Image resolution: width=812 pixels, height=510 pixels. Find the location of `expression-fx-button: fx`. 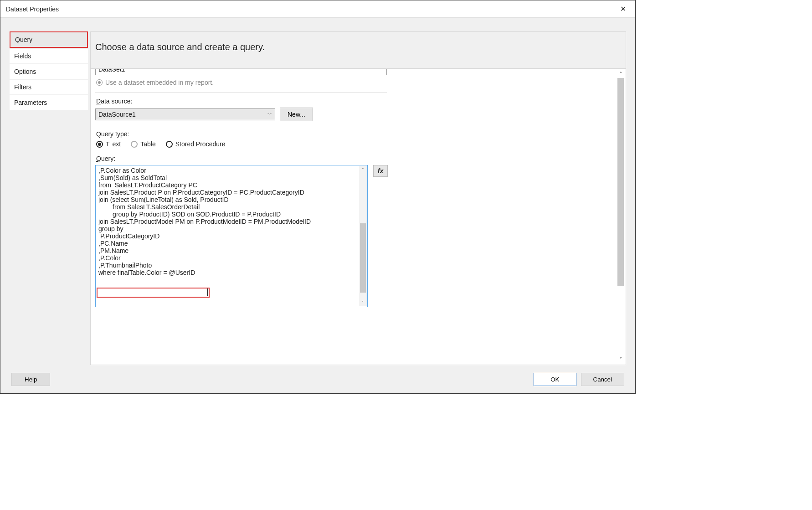

expression-fx-button: fx is located at coordinates (380, 171).